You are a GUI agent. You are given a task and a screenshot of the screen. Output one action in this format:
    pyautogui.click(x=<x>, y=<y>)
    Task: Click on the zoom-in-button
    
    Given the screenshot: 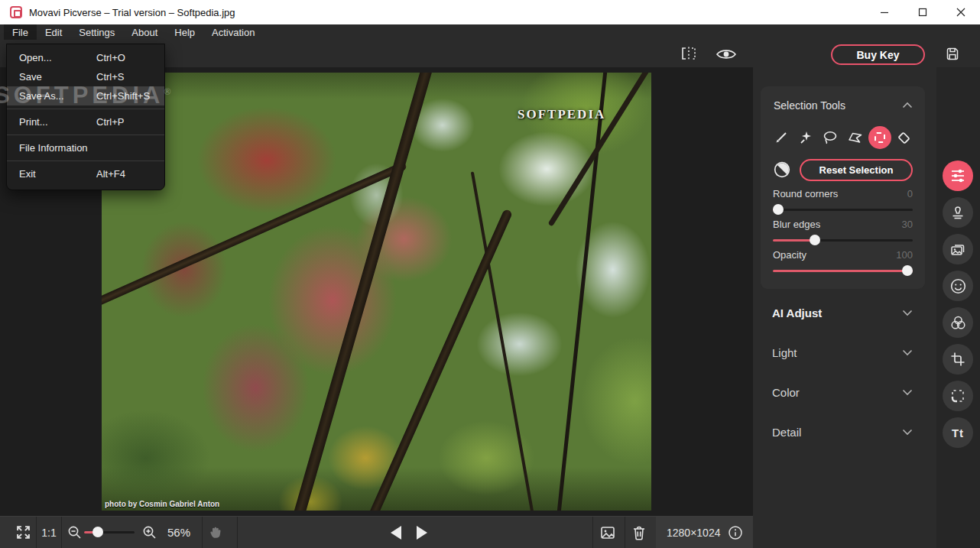 What is the action you would take?
    pyautogui.click(x=150, y=532)
    